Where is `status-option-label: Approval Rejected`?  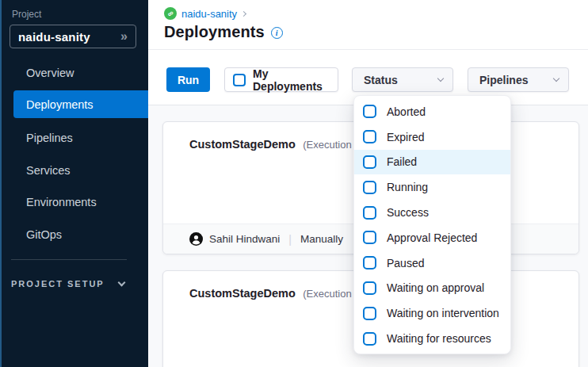 status-option-label: Approval Rejected is located at coordinates (432, 238).